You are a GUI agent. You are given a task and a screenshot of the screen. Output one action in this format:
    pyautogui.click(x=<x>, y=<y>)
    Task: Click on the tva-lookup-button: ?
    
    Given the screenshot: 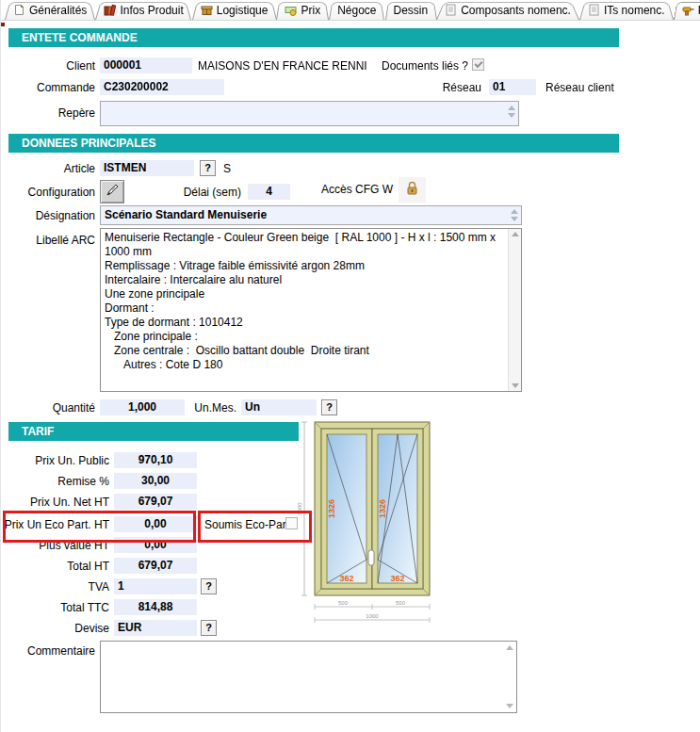 What is the action you would take?
    pyautogui.click(x=209, y=586)
    